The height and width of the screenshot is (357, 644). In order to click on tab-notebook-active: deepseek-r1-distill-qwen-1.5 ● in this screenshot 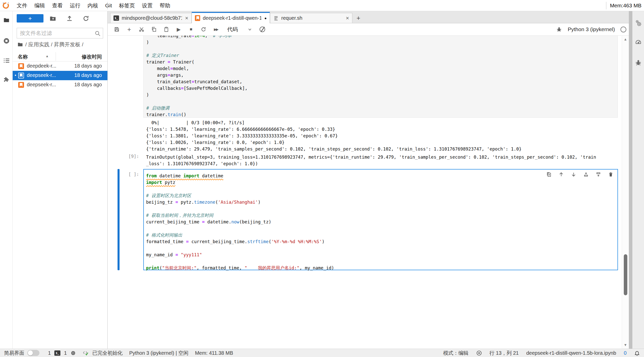, I will do `click(231, 18)`.